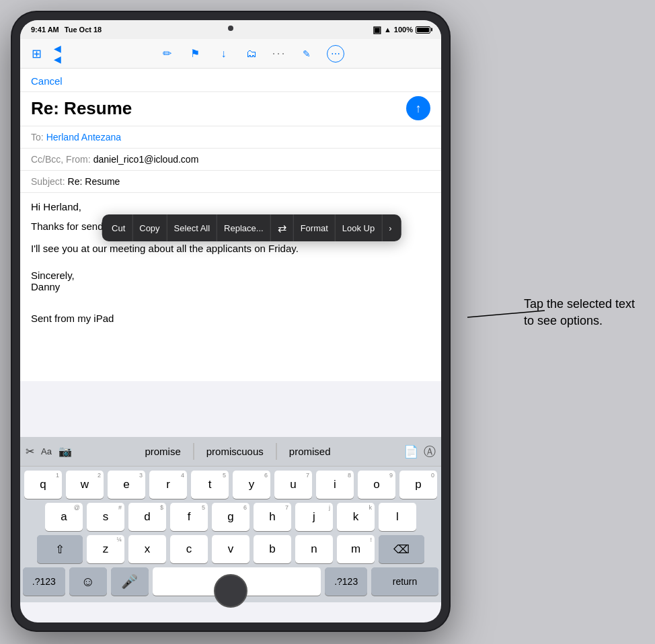 This screenshot has width=655, height=644. I want to click on number-key: .?123, so click(44, 581).